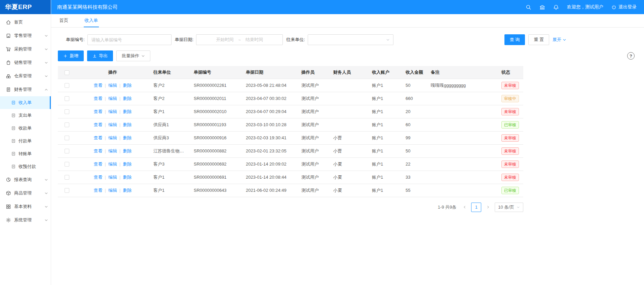 The image size is (644, 285). What do you see at coordinates (133, 56) in the screenshot?
I see `batch-actions-button: 批量操作` at bounding box center [133, 56].